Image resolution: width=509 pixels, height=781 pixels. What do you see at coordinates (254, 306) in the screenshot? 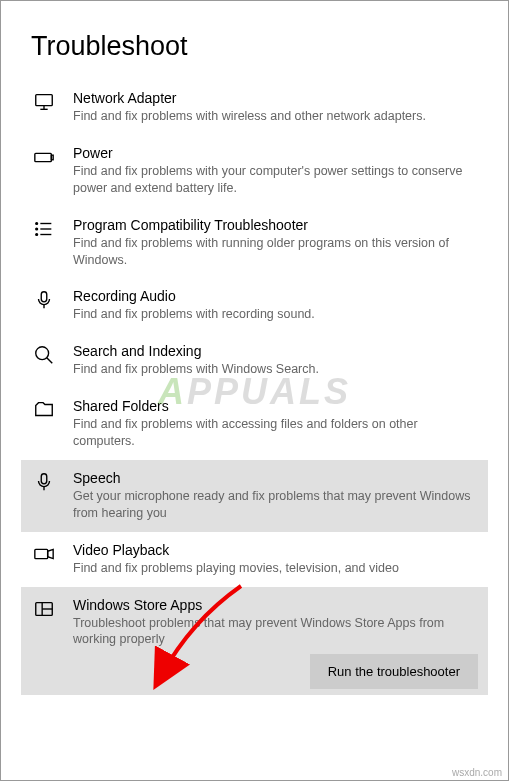
I see `troubleshooter-item-recording-audio: Recording Audio Find and fix problems wi…` at bounding box center [254, 306].